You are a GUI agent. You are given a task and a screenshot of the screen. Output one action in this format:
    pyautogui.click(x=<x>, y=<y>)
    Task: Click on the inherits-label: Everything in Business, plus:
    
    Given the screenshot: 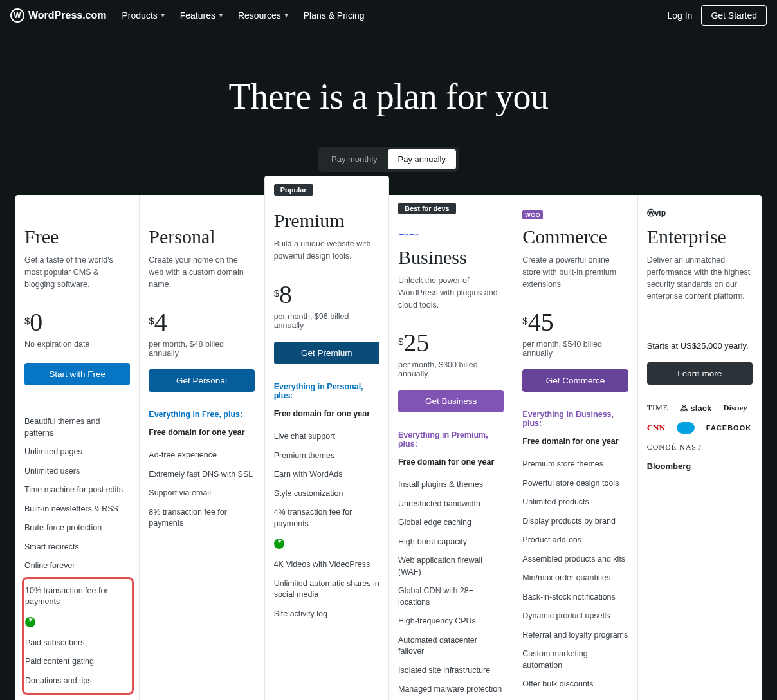 What is the action you would take?
    pyautogui.click(x=575, y=419)
    